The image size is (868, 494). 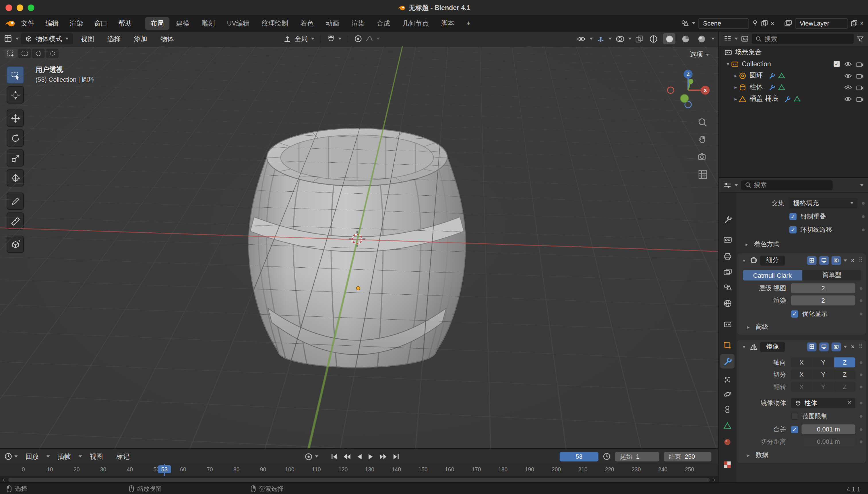 What do you see at coordinates (114, 39) in the screenshot?
I see `viewport-menu-select: 选择` at bounding box center [114, 39].